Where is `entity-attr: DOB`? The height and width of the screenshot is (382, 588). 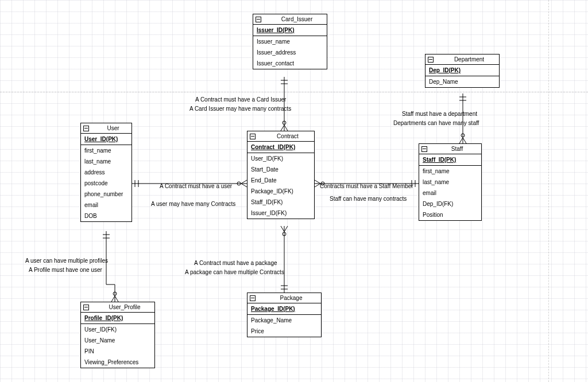
entity-attr: DOB is located at coordinates (106, 216).